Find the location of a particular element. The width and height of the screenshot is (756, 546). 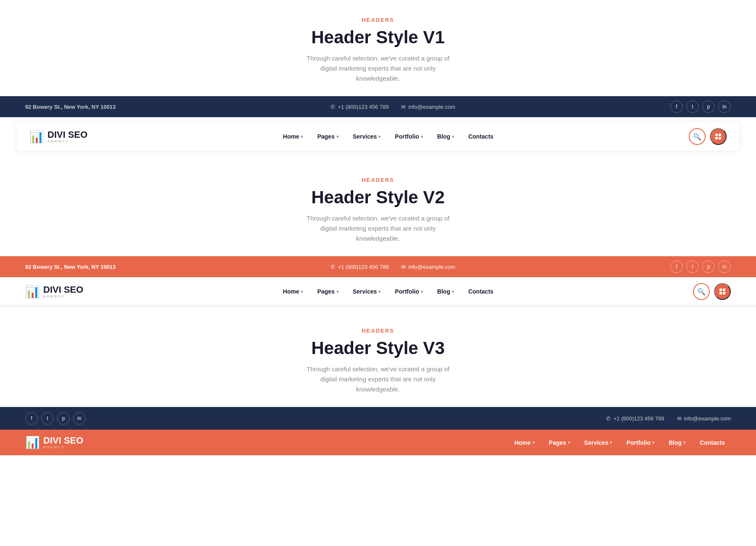

nav-blog: Blog ▾ is located at coordinates (446, 136).